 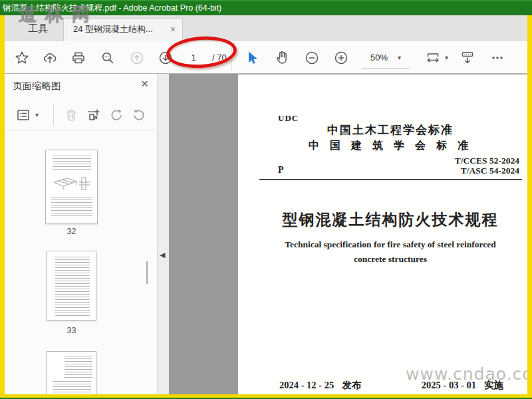 I want to click on hand-tool-icon, so click(x=283, y=58).